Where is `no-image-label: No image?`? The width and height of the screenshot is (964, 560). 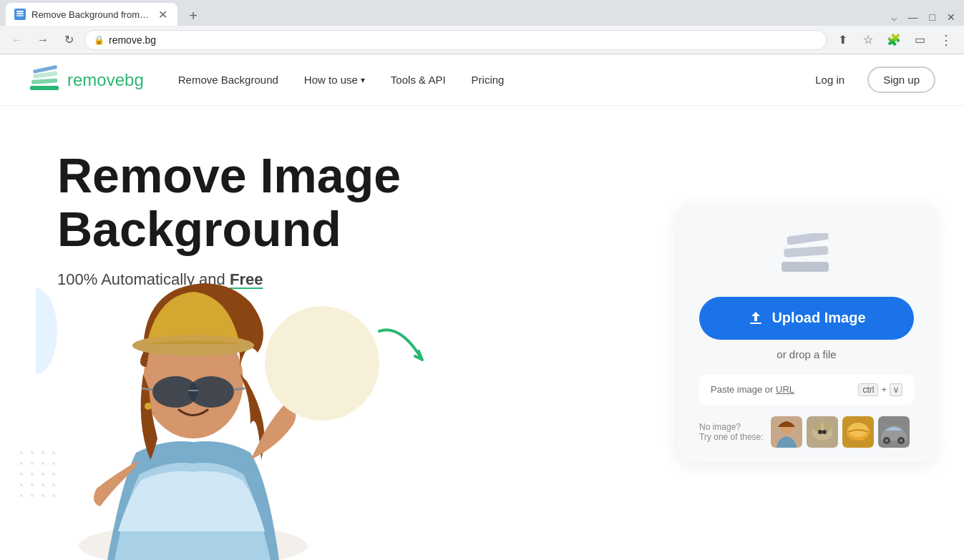 no-image-label: No image? is located at coordinates (731, 427).